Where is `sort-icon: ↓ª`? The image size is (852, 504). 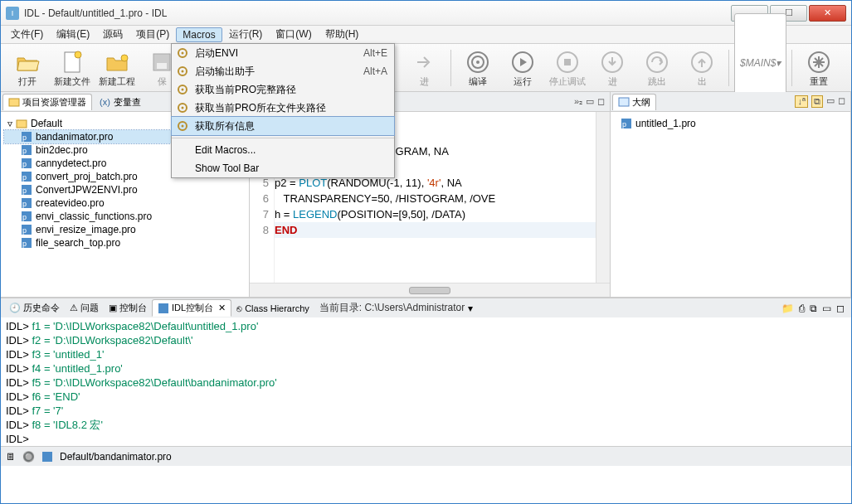
sort-icon: ↓ª is located at coordinates (801, 101).